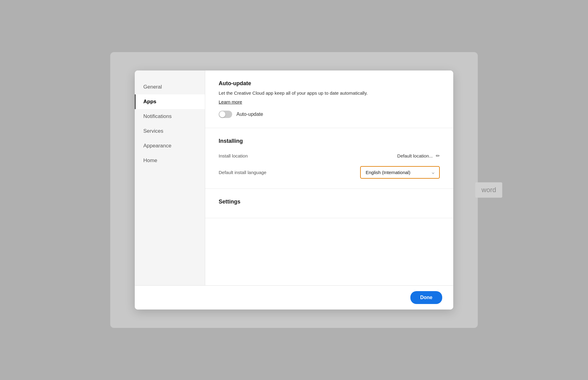 The width and height of the screenshot is (588, 380). What do you see at coordinates (222, 114) in the screenshot?
I see `toggle-knob` at bounding box center [222, 114].